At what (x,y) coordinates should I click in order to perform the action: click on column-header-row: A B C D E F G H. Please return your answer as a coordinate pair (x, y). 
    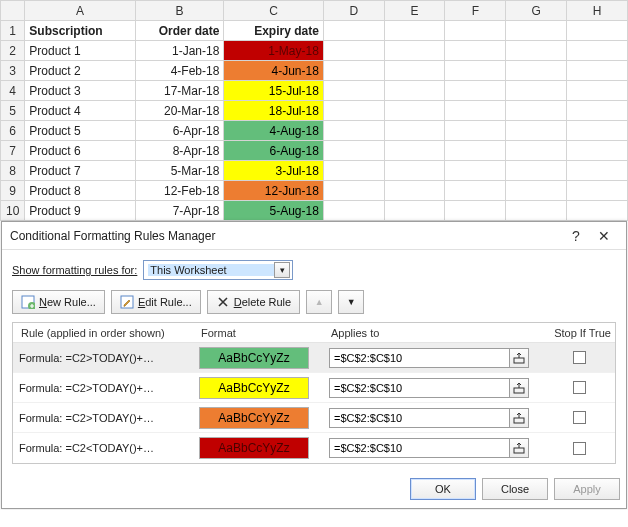
    Looking at the image, I should click on (314, 11).